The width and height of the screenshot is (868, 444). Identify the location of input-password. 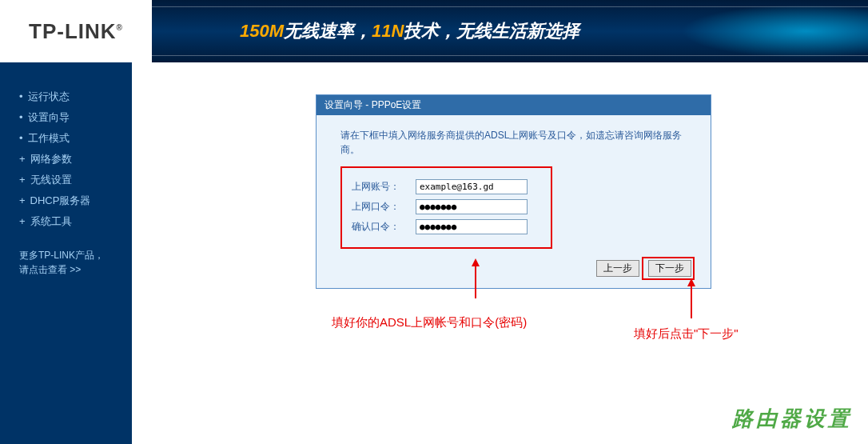
(472, 206).